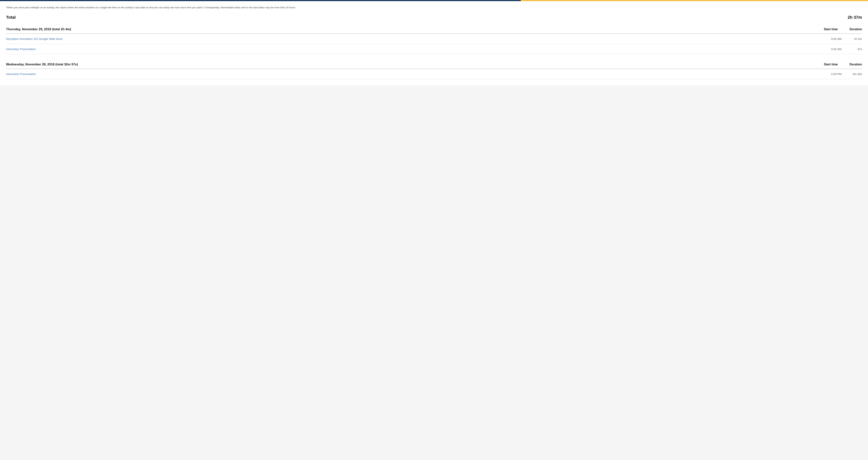 This screenshot has width=868, height=460. What do you see at coordinates (842, 29) in the screenshot?
I see `day-columns-0: Start timeDuration` at bounding box center [842, 29].